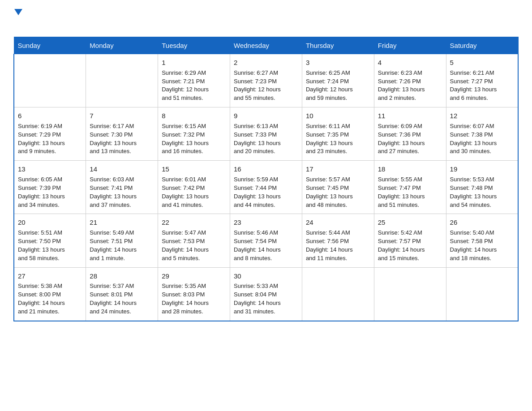 Image resolution: width=532 pixels, height=411 pixels. Describe the element at coordinates (18, 13) in the screenshot. I see `logo-triangle-icon` at that location.